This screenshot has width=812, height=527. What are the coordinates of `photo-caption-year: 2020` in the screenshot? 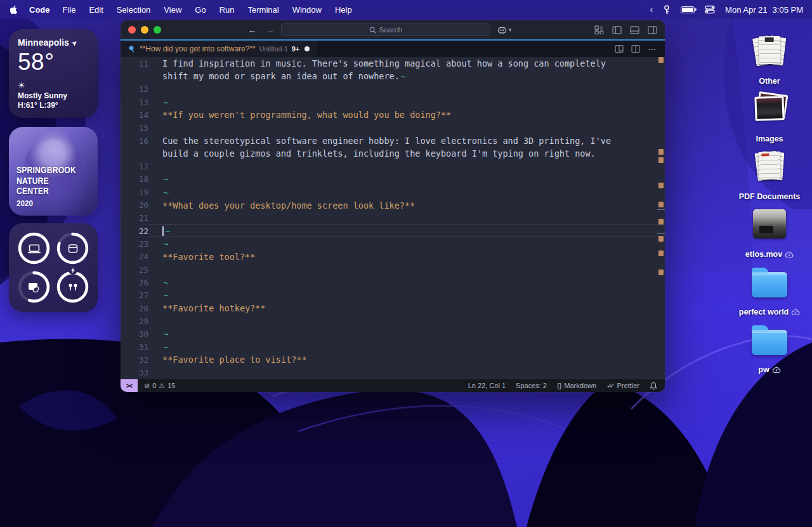 It's located at (49, 203).